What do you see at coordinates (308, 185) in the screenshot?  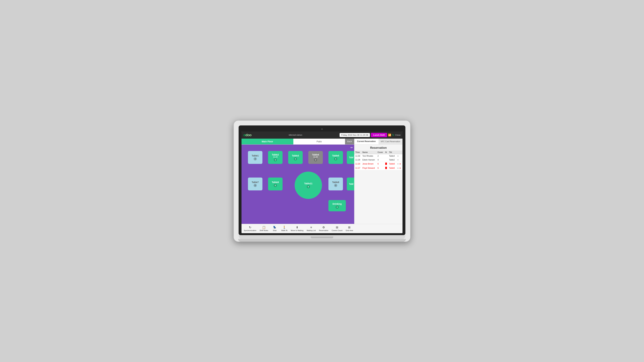 I see `table-t11: Table118` at bounding box center [308, 185].